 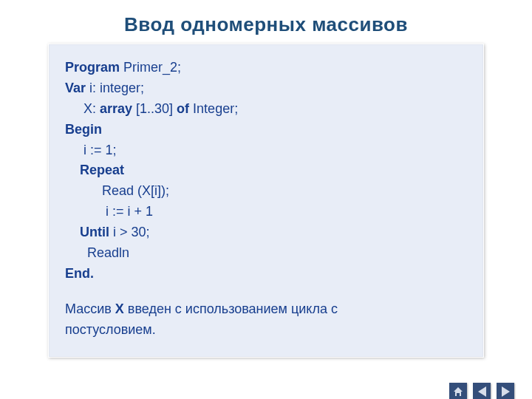 What do you see at coordinates (266, 274) in the screenshot?
I see `code-line: End.` at bounding box center [266, 274].